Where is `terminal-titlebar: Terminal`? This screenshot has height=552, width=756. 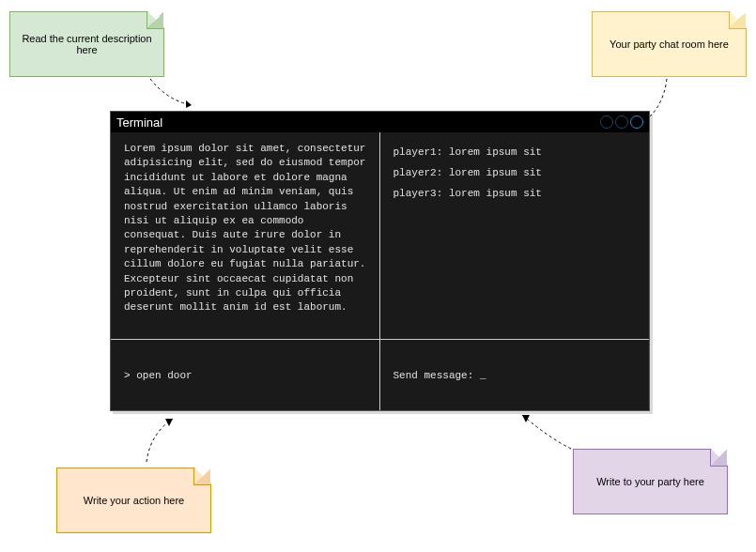
terminal-titlebar: Terminal is located at coordinates (379, 122).